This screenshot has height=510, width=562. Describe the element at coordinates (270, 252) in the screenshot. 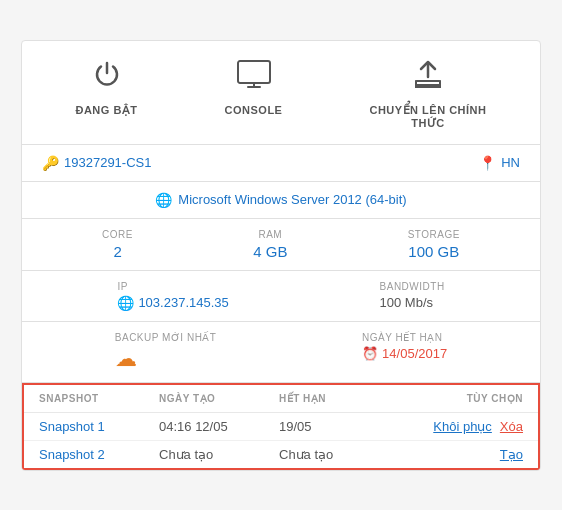

I see `ram-value: 4 GB` at that location.